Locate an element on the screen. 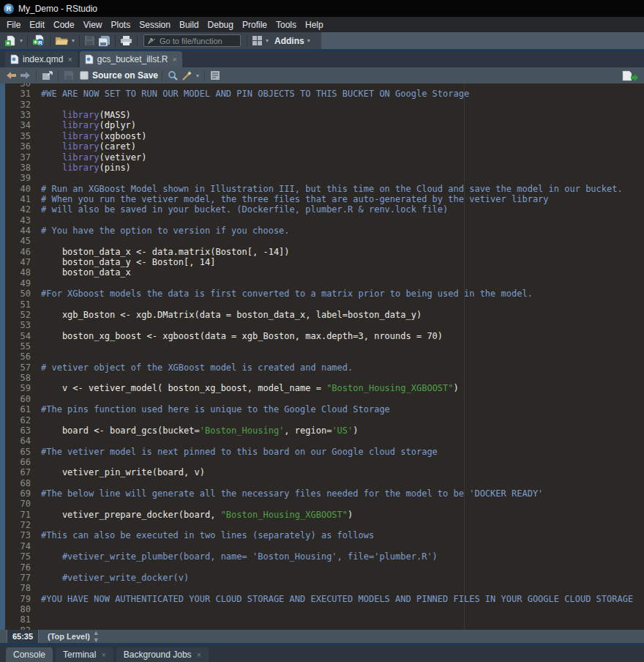  menu-item-plots: Plots is located at coordinates (121, 25).